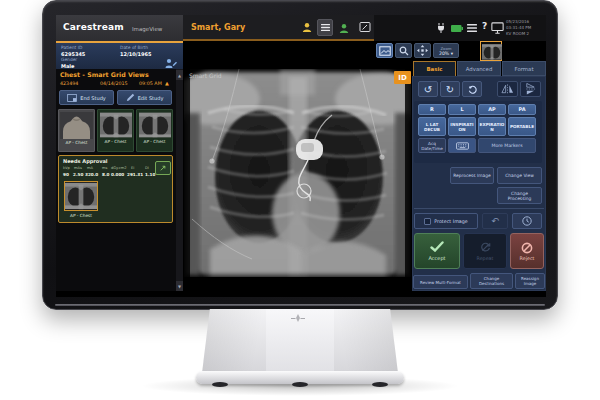 The width and height of the screenshot is (600, 400). What do you see at coordinates (365, 27) in the screenshot?
I see `exam-pad-icon` at bounding box center [365, 27].